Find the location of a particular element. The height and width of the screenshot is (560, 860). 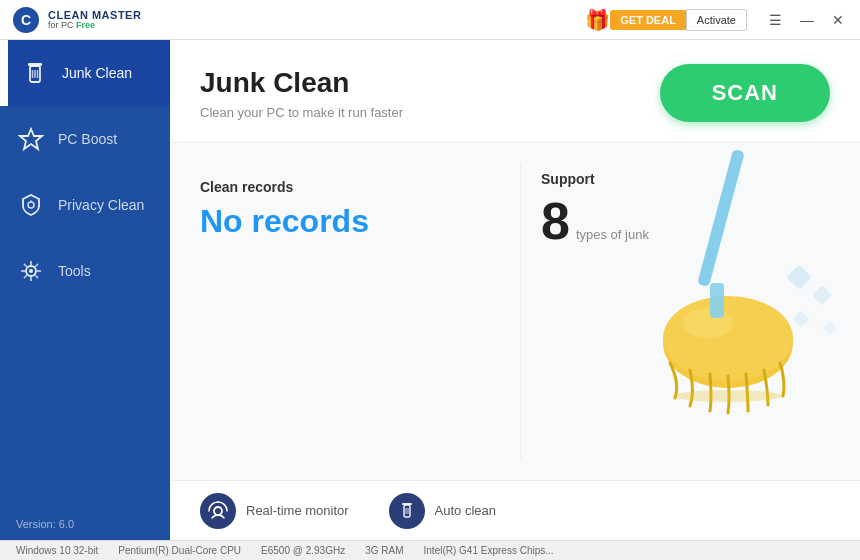

pc-boost-label: PC Boost is located at coordinates (88, 139).